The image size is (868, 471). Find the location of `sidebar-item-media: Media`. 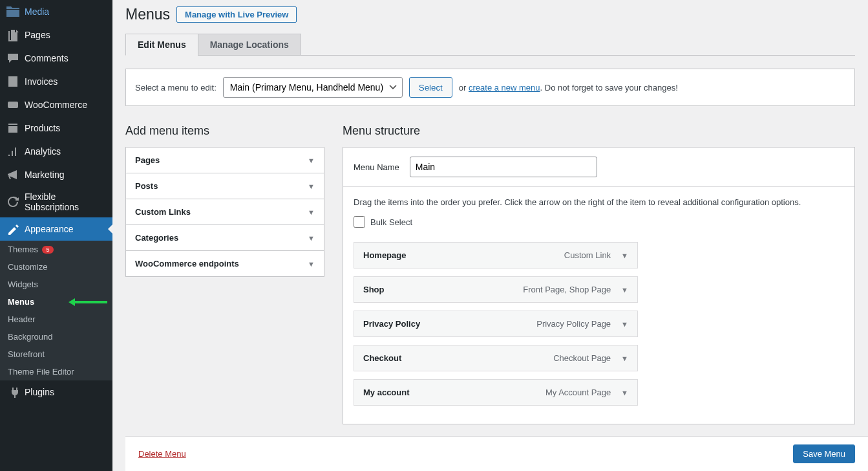

sidebar-item-media: Media is located at coordinates (56, 12).